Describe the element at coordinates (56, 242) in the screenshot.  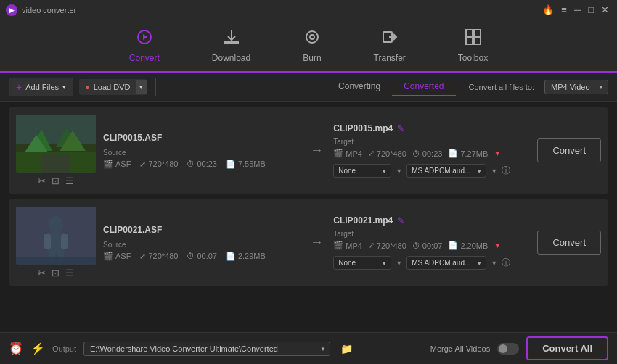
I see `thumbnail-section-2: ✂ ⊡ ☰` at that location.